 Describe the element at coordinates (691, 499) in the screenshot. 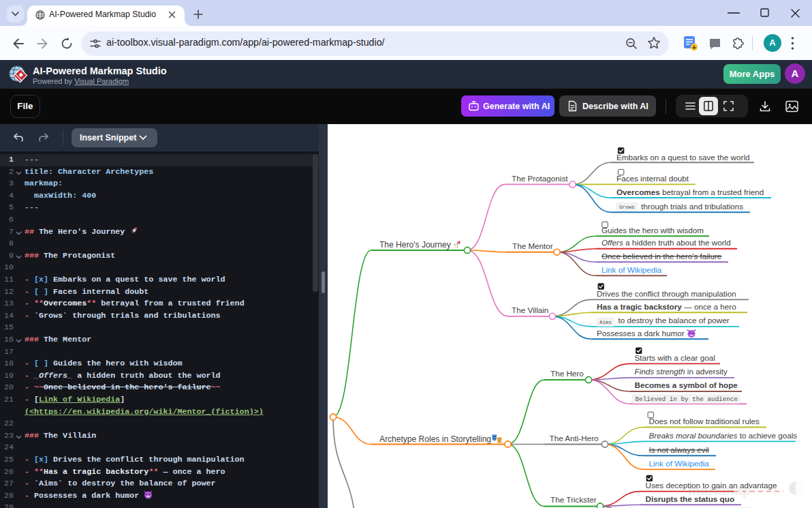

I see `svg-text: Disrupts the status quo` at that location.